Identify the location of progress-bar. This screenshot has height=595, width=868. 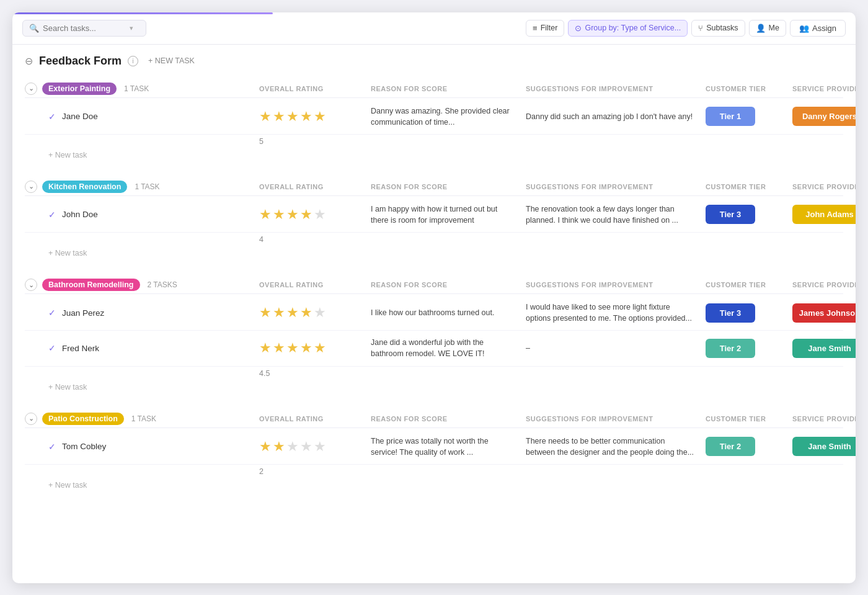
(143, 14).